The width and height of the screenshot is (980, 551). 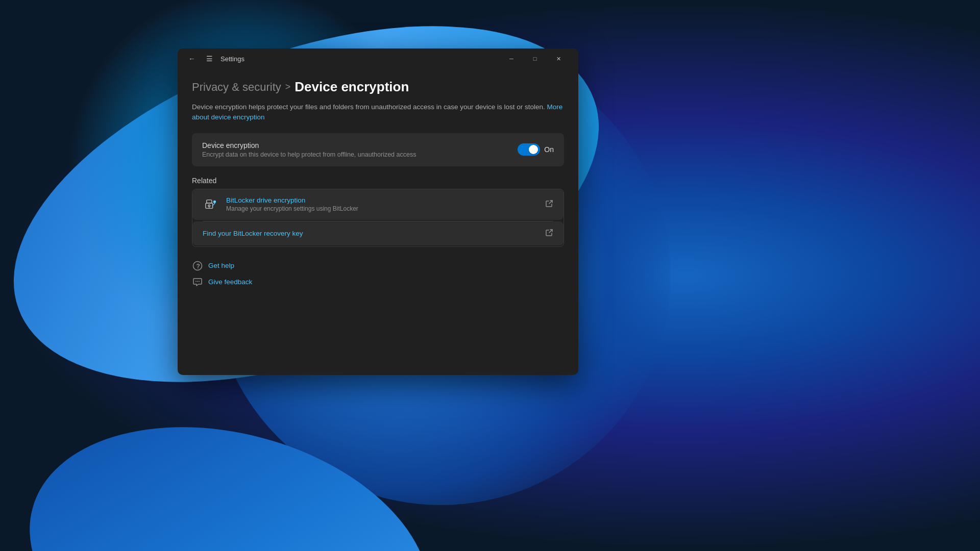 I want to click on title-bar: ← ☰ Settings ─ □ ✕, so click(x=378, y=59).